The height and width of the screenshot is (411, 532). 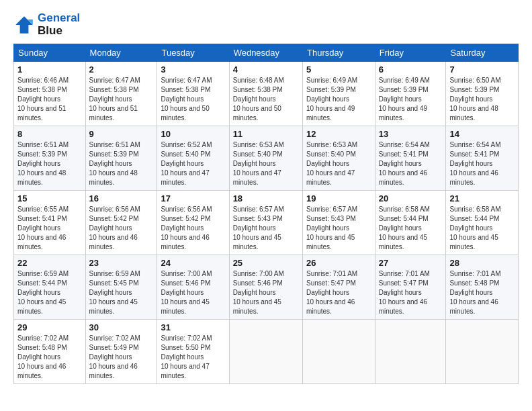 What do you see at coordinates (475, 293) in the screenshot?
I see `day-info: Sunrise: 7:01 AMSunset: 5:48 PMDaylight …` at bounding box center [475, 293].